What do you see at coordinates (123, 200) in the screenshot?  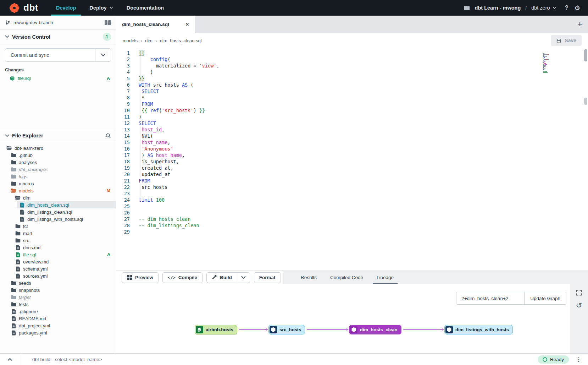 I see `line-number: 24` at bounding box center [123, 200].